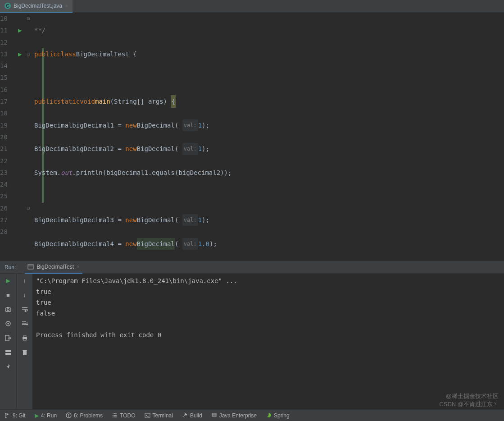 This screenshot has height=421, width=504. Describe the element at coordinates (25, 324) in the screenshot. I see `scroll-end-icon` at that location.